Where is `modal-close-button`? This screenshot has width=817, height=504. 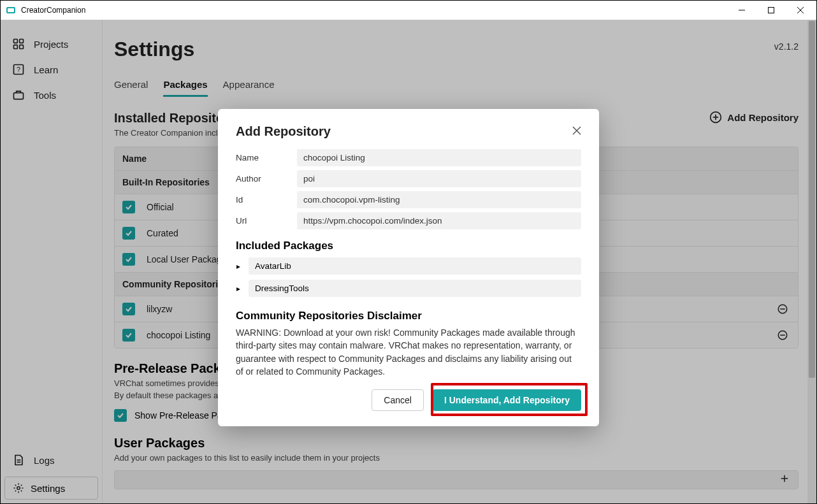
modal-close-button is located at coordinates (577, 132).